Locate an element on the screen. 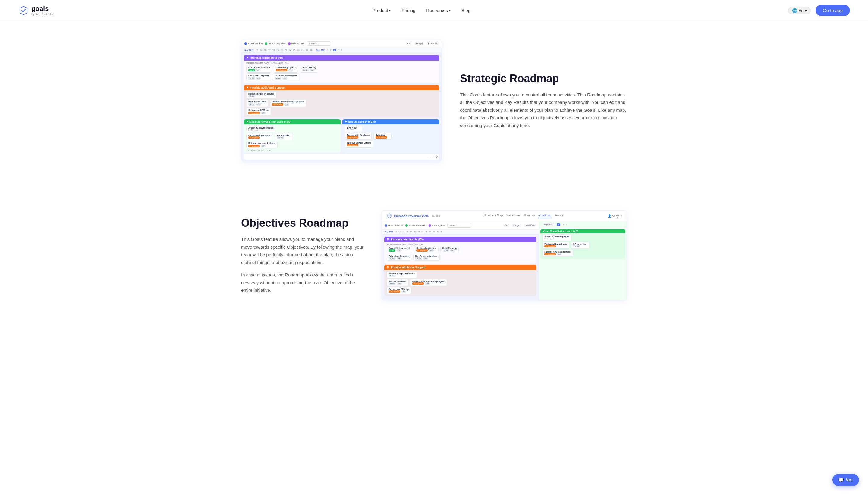  objectives-roadmap-paragraph1: This Goals feature allows you to manage … is located at coordinates (302, 251).